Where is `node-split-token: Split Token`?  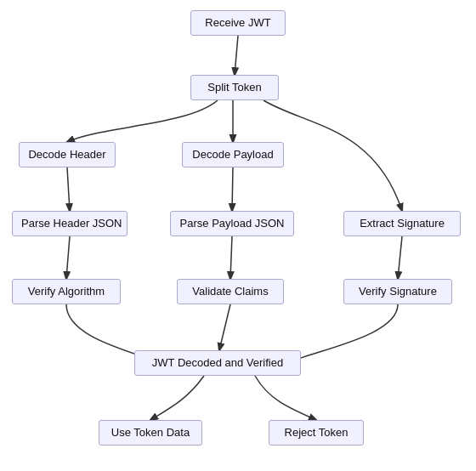 node-split-token: Split Token is located at coordinates (235, 88).